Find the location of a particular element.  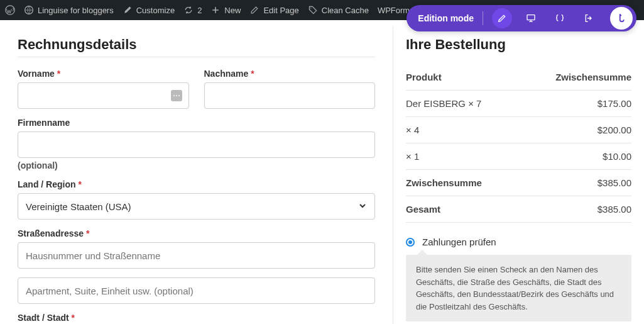

first-name-label: Vorname * is located at coordinates (103, 74).